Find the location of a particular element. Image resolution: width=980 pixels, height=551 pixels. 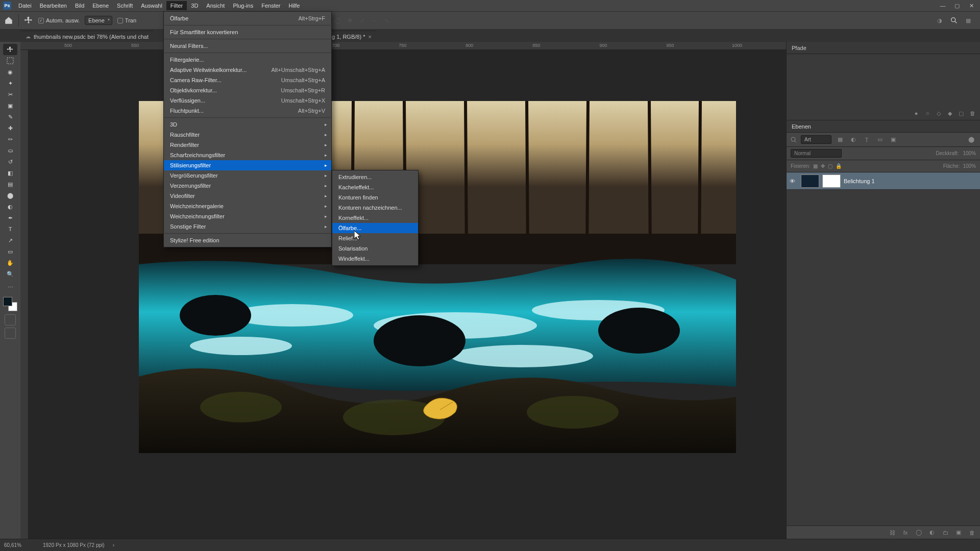

menu-item-recent-filter: Ölfarbe Alt+Strg+F is located at coordinates (248, 18).